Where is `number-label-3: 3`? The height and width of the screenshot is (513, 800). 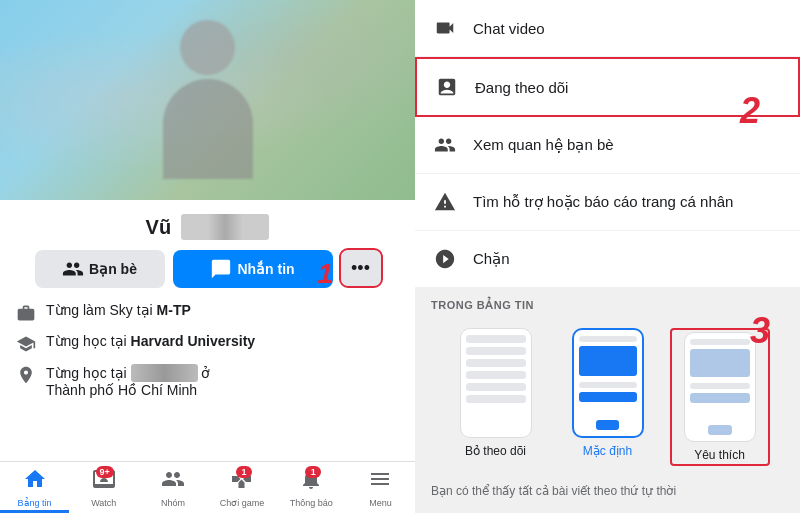 number-label-3: 3 is located at coordinates (760, 331).